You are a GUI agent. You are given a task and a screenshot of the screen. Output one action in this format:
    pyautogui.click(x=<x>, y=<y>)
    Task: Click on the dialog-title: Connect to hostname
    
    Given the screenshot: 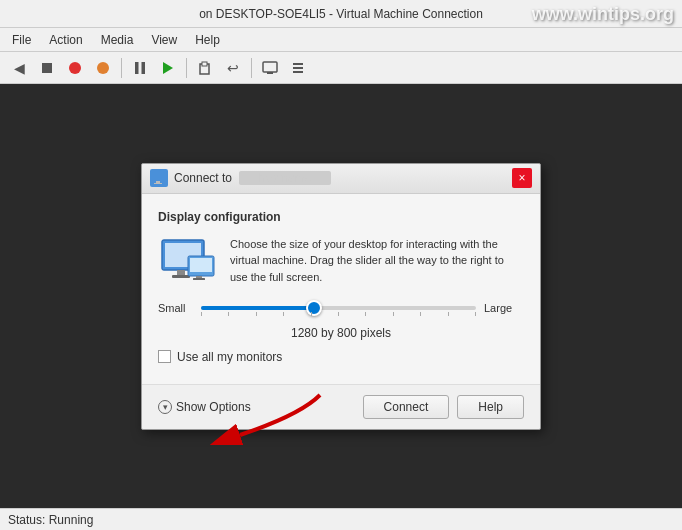 What is the action you would take?
    pyautogui.click(x=343, y=178)
    